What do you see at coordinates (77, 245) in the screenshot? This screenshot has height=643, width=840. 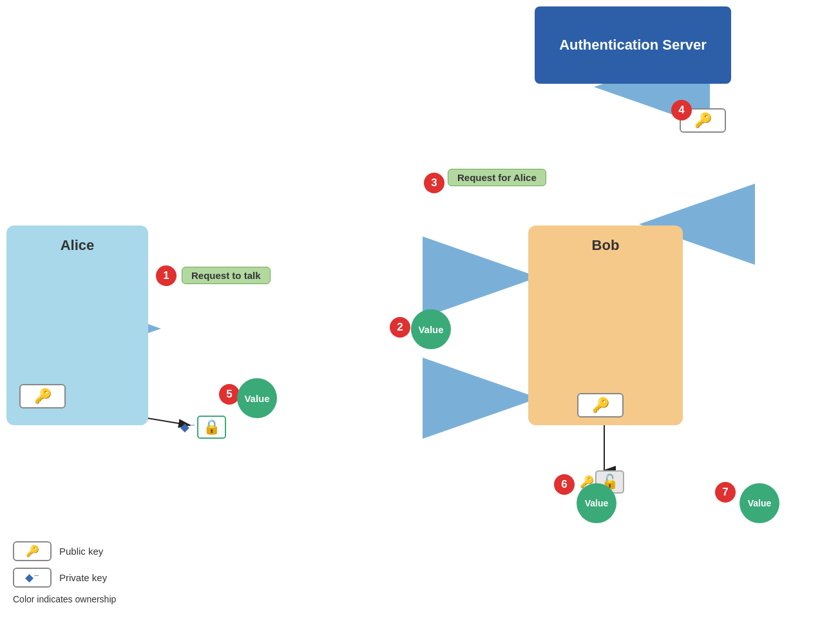 I see `alice-label: Alice` at bounding box center [77, 245].